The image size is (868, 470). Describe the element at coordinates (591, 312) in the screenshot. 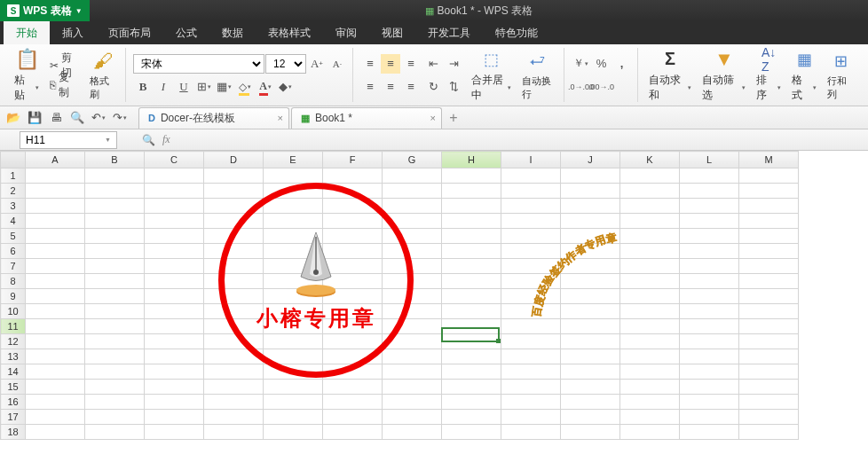

I see `cell-J10` at that location.